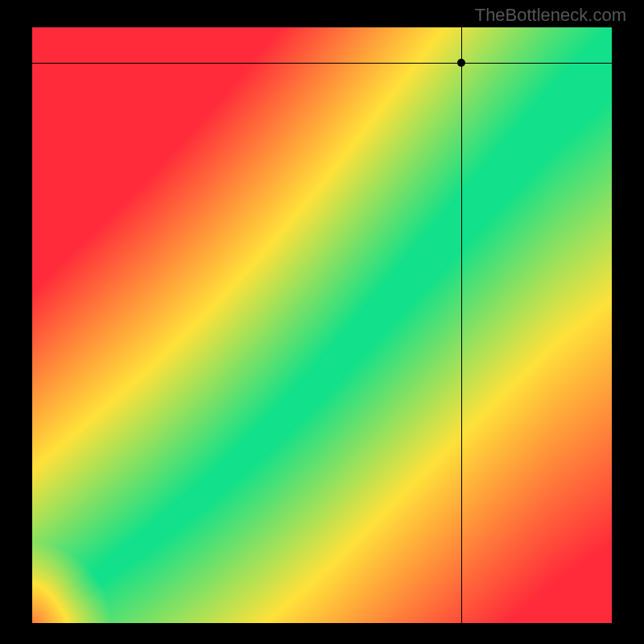 This screenshot has width=644, height=644. Describe the element at coordinates (461, 63) in the screenshot. I see `intersection-marker` at that location.